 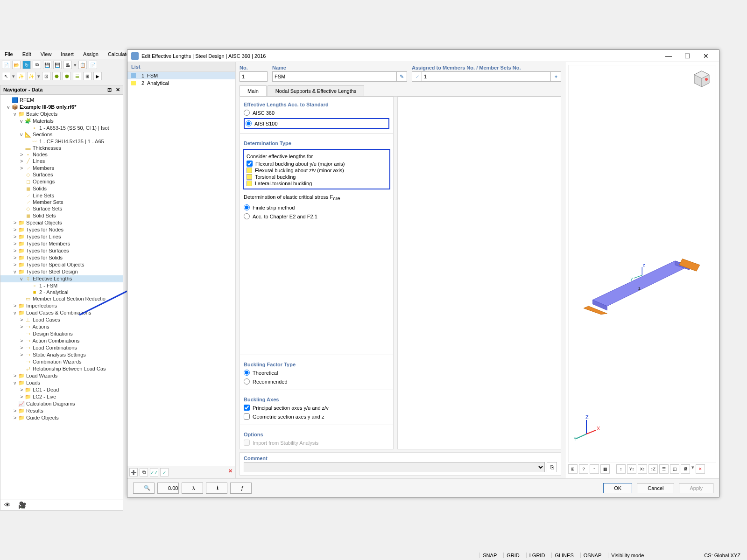 I want to click on tree-item: >📁 Results, so click(x=62, y=411).